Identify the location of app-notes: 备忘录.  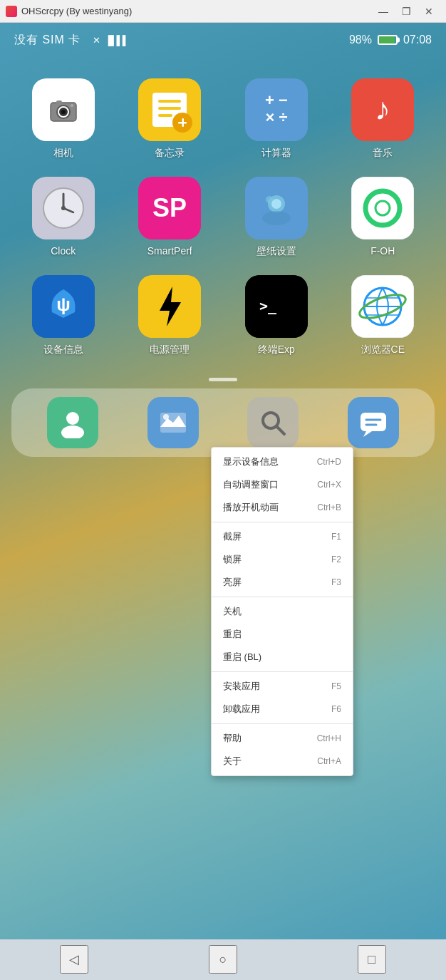
(170, 119).